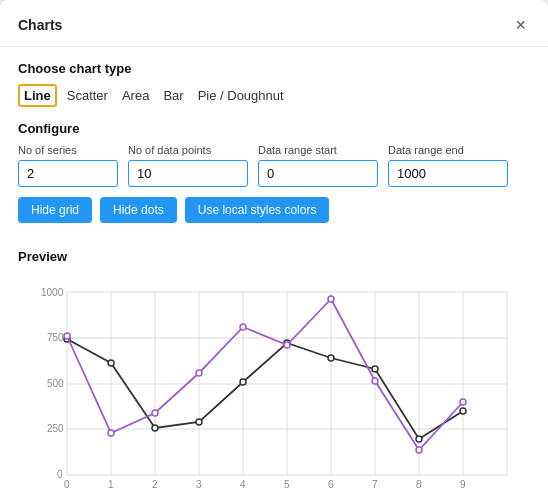  Describe the element at coordinates (274, 256) in the screenshot. I see `preview-label: Preview` at that location.